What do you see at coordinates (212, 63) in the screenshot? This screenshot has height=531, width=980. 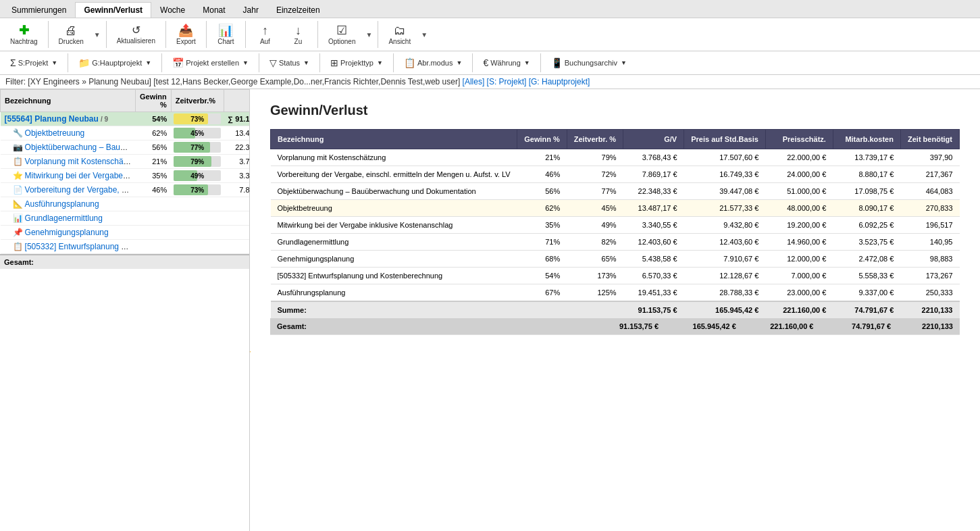 I see `projekt-erstellen-label: Projekt erstellen` at bounding box center [212, 63].